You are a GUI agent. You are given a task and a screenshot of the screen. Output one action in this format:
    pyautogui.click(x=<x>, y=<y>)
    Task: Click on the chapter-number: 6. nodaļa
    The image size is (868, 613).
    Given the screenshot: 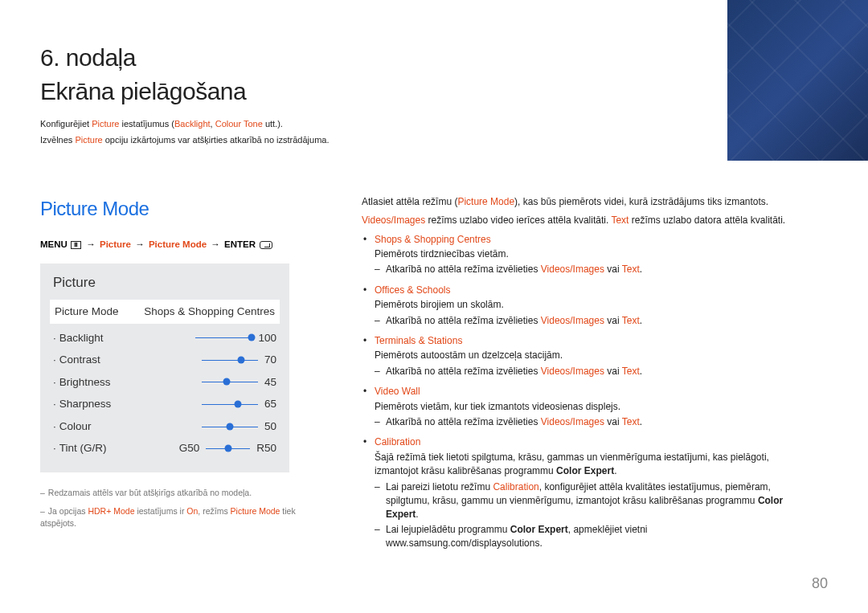 What is the action you would take?
    pyautogui.click(x=434, y=58)
    